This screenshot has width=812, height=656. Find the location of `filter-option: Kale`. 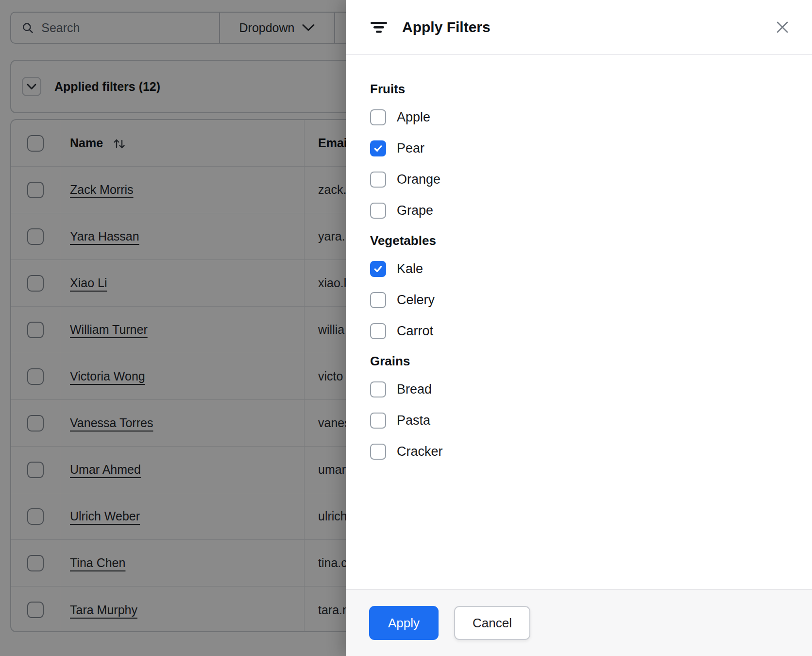

filter-option: Kale is located at coordinates (579, 269).